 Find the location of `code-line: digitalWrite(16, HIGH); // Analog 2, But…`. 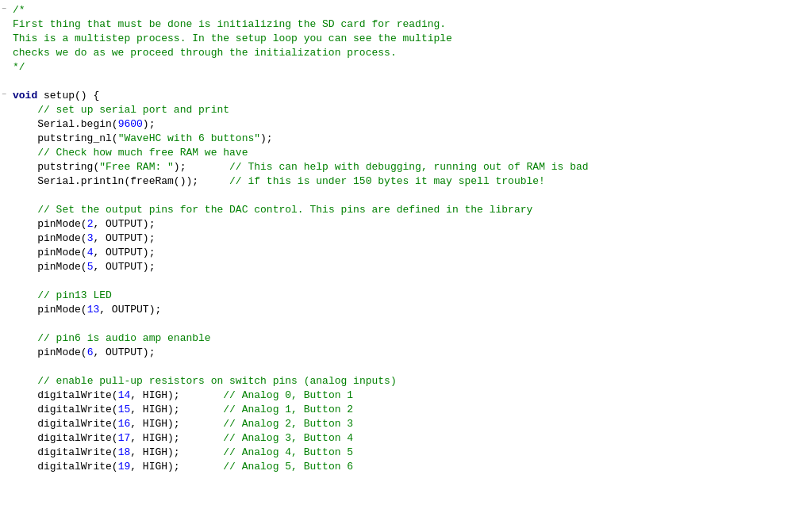

code-line: digitalWrite(16, HIGH); // Analog 2, But… is located at coordinates (406, 424).